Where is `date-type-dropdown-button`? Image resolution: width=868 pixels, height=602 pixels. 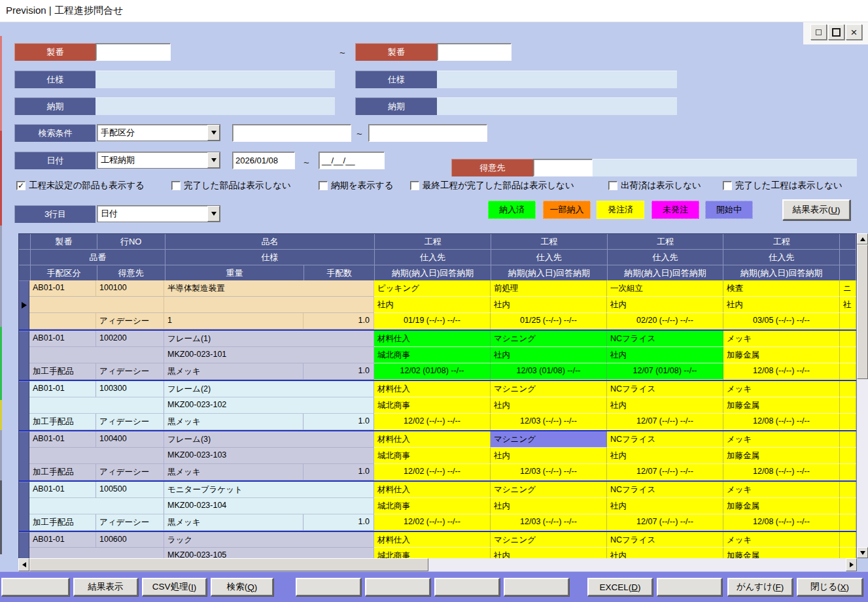 date-type-dropdown-button is located at coordinates (213, 160).